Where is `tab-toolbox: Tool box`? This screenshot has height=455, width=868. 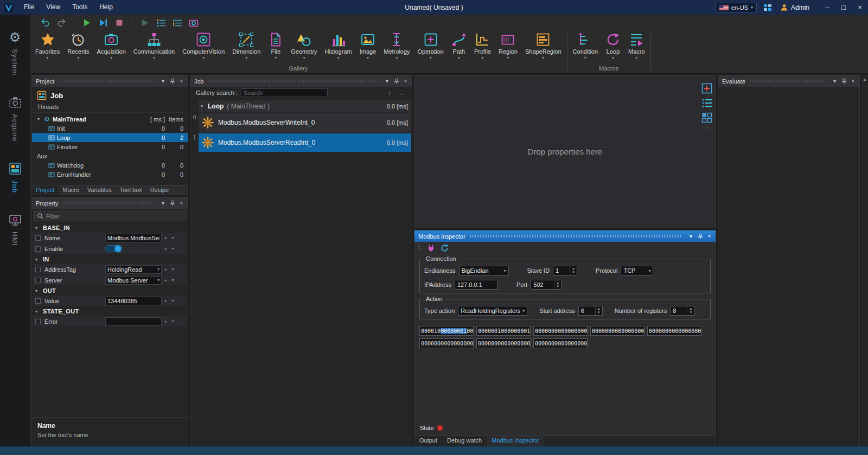
tab-toolbox: Tool box is located at coordinates (131, 190).